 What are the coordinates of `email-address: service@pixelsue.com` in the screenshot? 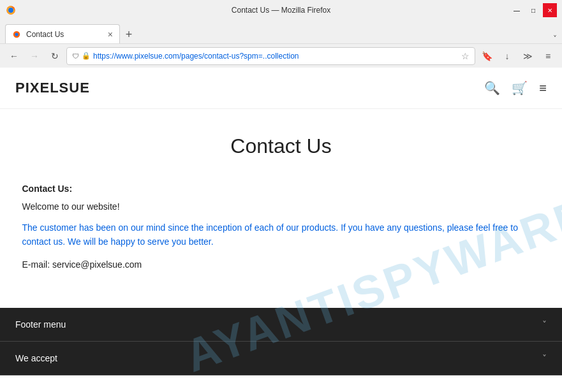 It's located at (97, 265).